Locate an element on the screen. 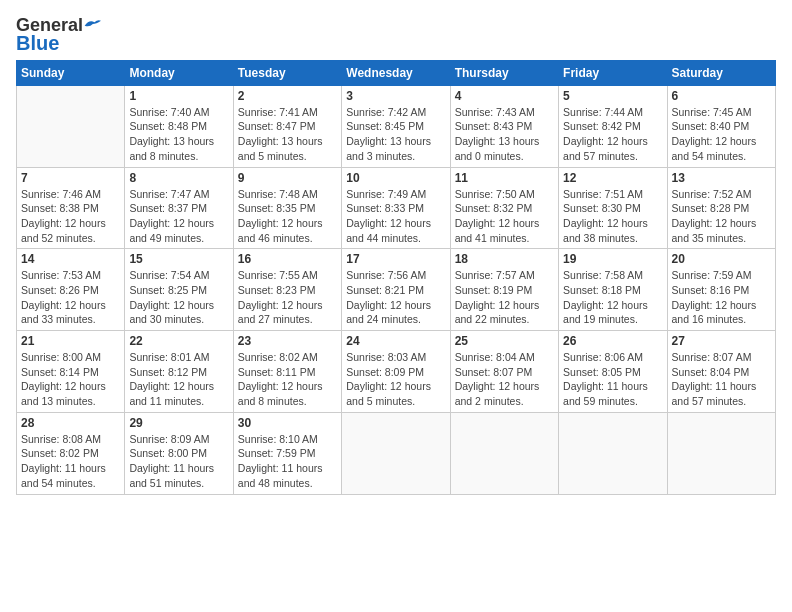 The height and width of the screenshot is (612, 792). day-number: 26 is located at coordinates (612, 341).